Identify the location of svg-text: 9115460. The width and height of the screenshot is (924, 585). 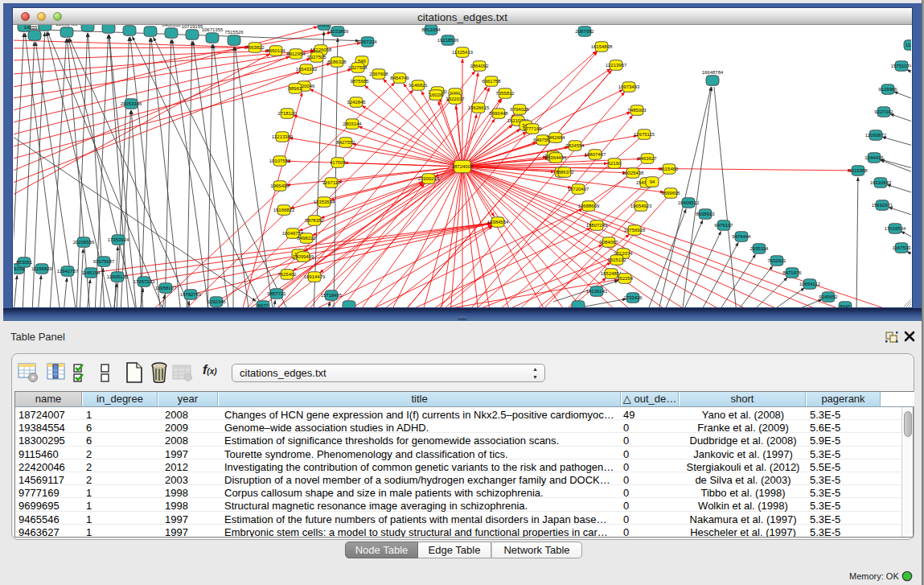
(669, 169).